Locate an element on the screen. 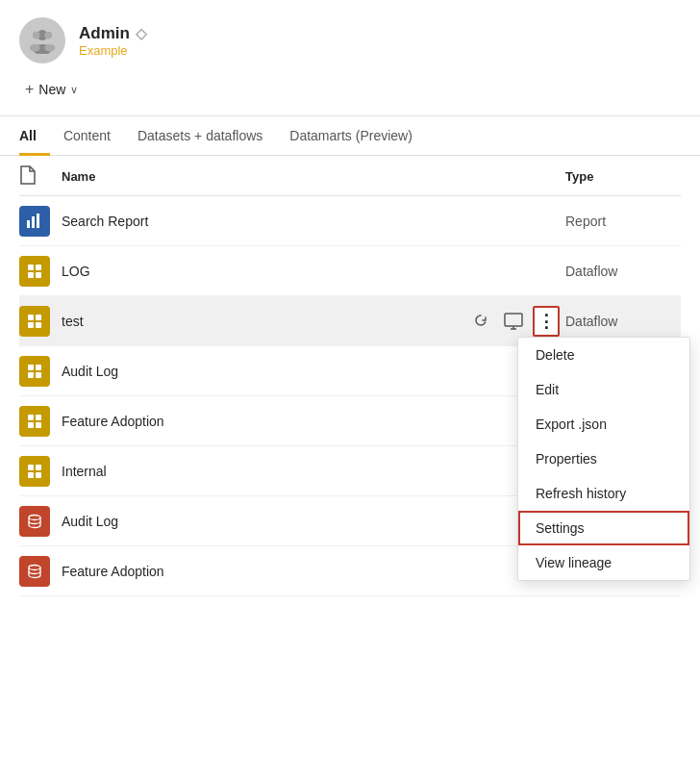 This screenshot has width=700, height=757. chevron-down-icon: ∨ is located at coordinates (74, 90).